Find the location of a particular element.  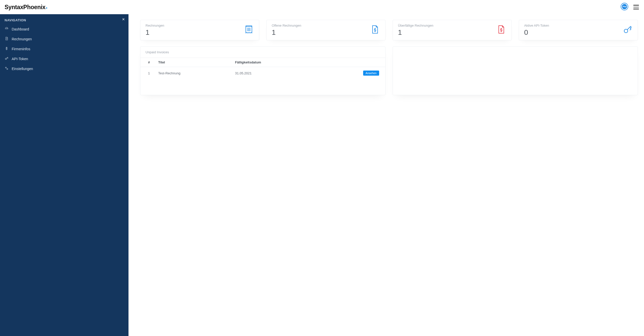

cell-title: Test-Rechnung is located at coordinates (197, 73).